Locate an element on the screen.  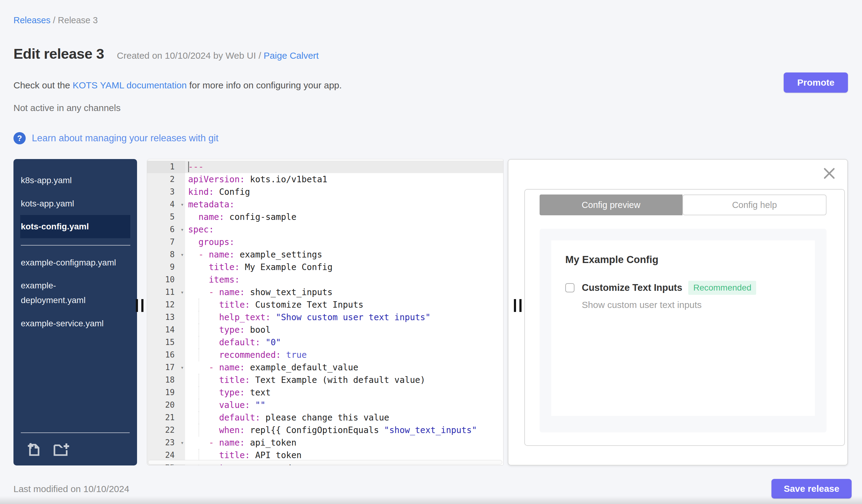
code-text: value: "" is located at coordinates (344, 405).